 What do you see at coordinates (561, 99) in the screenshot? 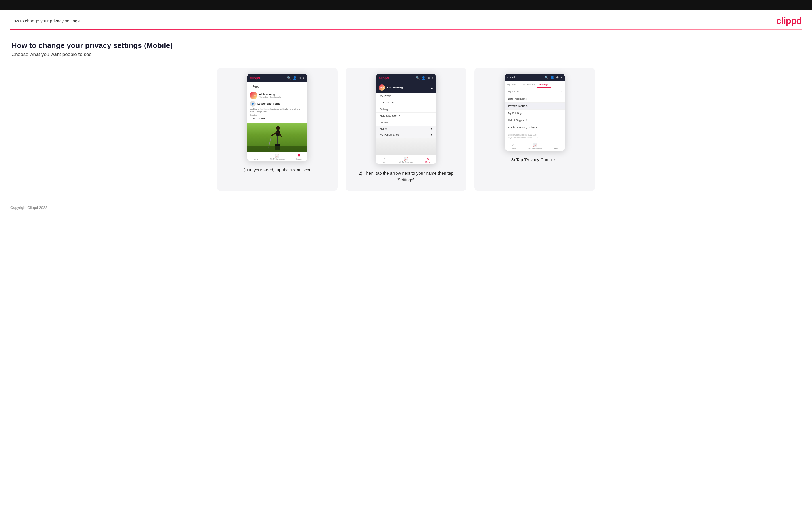
I see `settings-dataintegrations-chevron: ›` at bounding box center [561, 99].